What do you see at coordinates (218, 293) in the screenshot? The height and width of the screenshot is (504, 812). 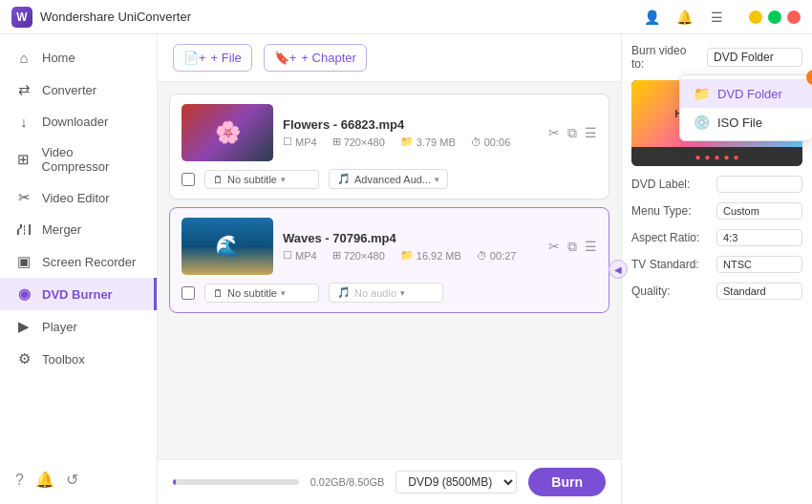 I see `subtitle-icon-2: 🗒` at bounding box center [218, 293].